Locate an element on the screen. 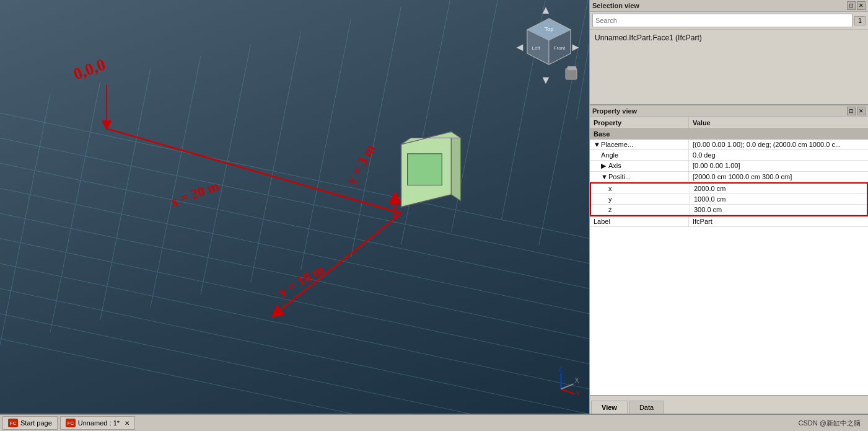  property-col-header: Property is located at coordinates (639, 123).